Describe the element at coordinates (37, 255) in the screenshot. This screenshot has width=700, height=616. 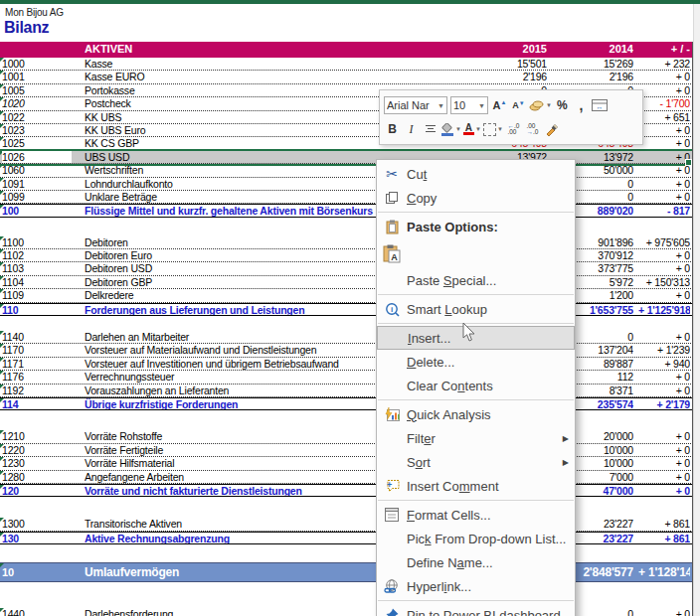
I see `cell-account-no: 1102` at that location.